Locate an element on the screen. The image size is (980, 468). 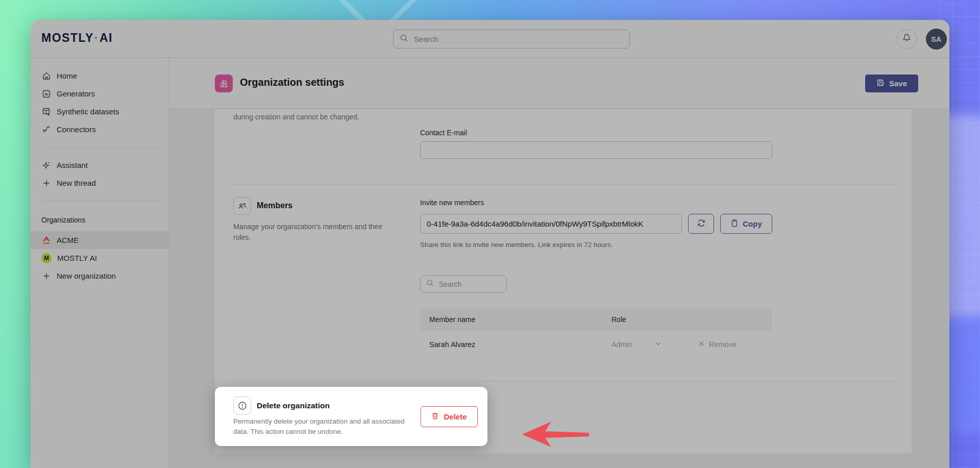
delete-button: Delete is located at coordinates (449, 416).